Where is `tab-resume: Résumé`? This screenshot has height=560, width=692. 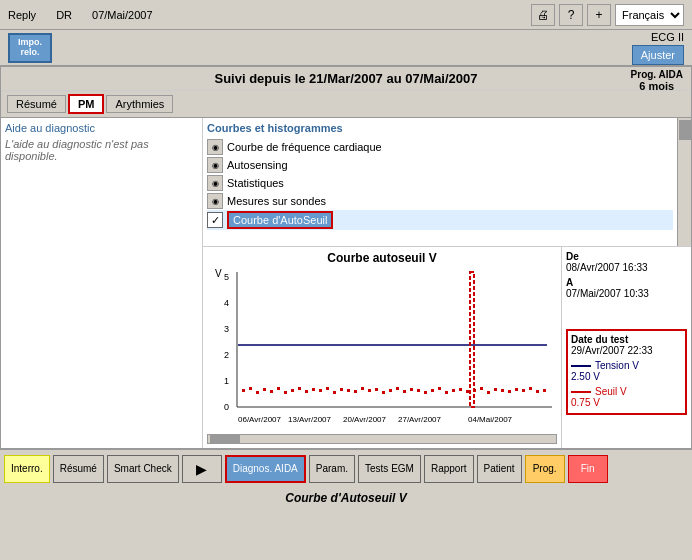
tab-resume: Résumé is located at coordinates (36, 104).